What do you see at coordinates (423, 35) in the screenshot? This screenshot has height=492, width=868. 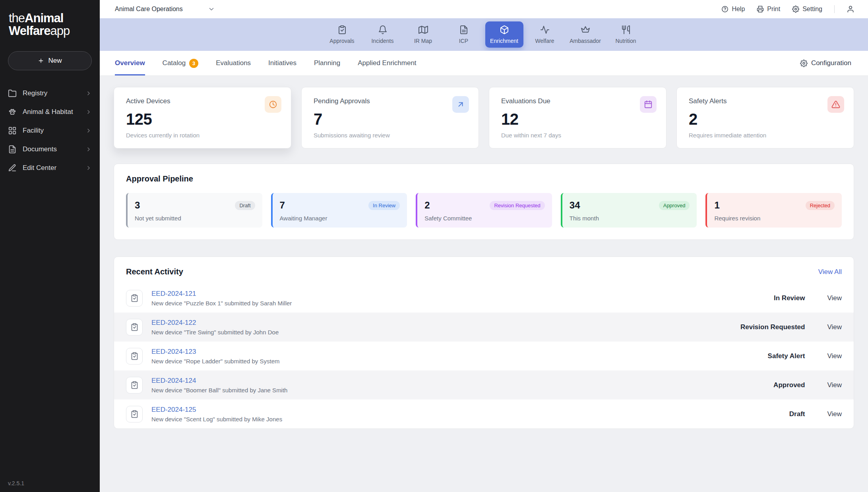 I see `nav-item-ir-map: IR Map` at bounding box center [423, 35].